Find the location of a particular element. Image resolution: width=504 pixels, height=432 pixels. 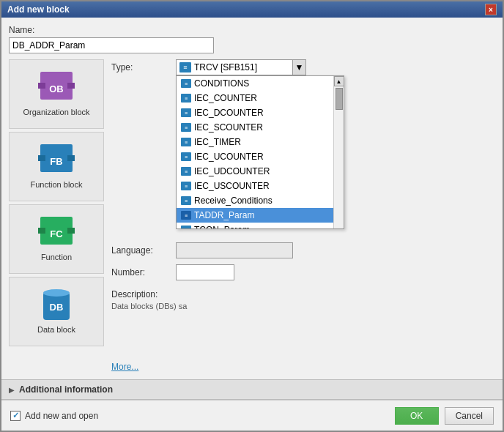

type-dropdown-wrapper: ≡ TRCV [SFB151] ▼ ≡ CONDITIONS is located at coordinates (241, 67).